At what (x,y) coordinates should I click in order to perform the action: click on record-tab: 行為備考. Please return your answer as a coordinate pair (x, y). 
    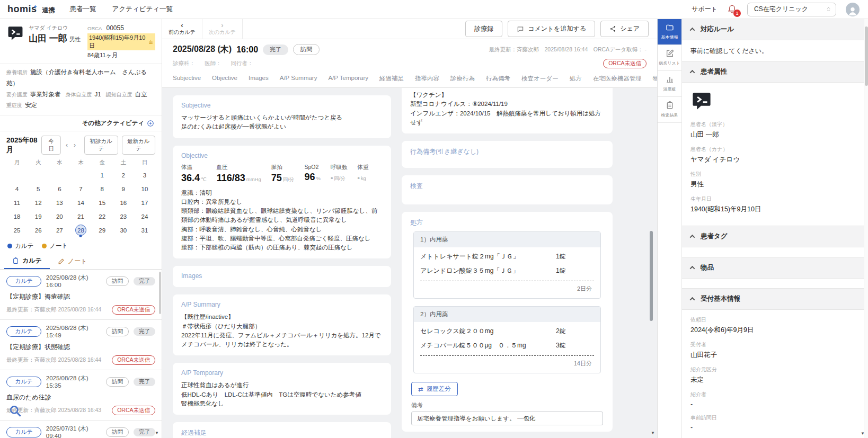
    Looking at the image, I should click on (498, 78).